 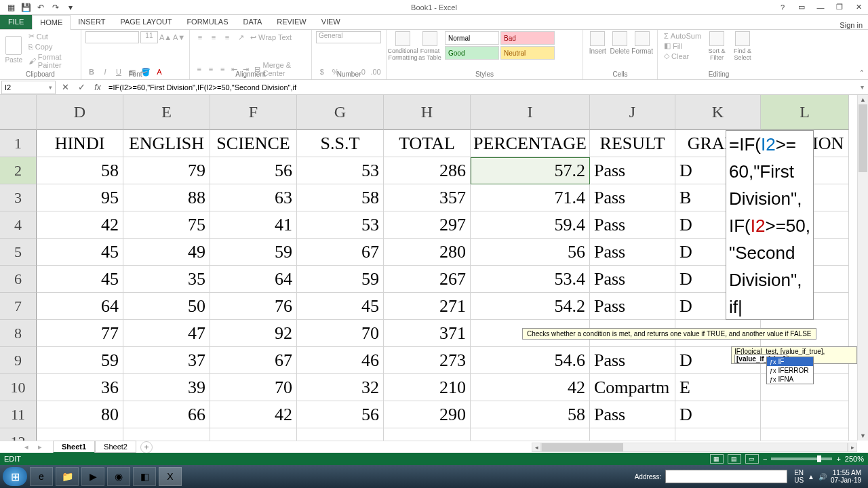 I want to click on insert-cells-button: Insert, so click(x=598, y=43).